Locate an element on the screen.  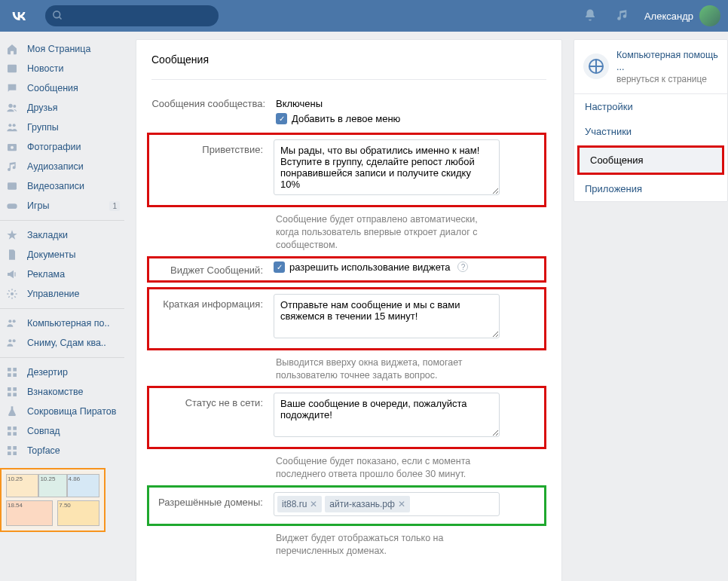
hint-domains: Виджет будет отображаться только на пере… is located at coordinates (389, 545).